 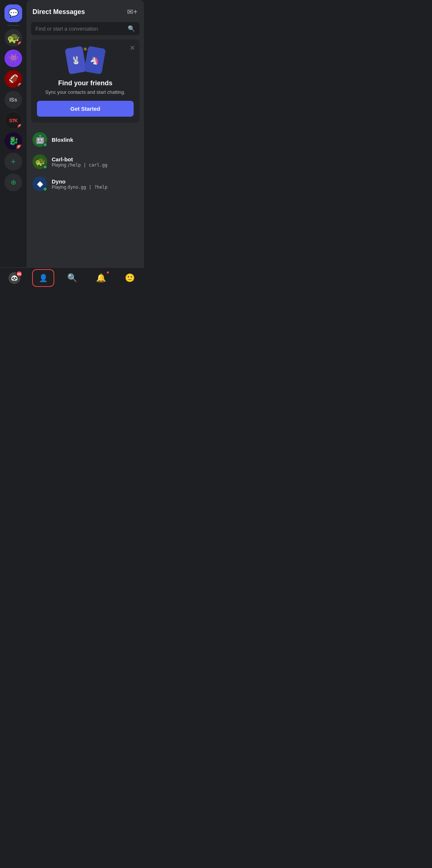 What do you see at coordinates (45, 145) in the screenshot?
I see `bloxlink-online-indicator` at bounding box center [45, 145].